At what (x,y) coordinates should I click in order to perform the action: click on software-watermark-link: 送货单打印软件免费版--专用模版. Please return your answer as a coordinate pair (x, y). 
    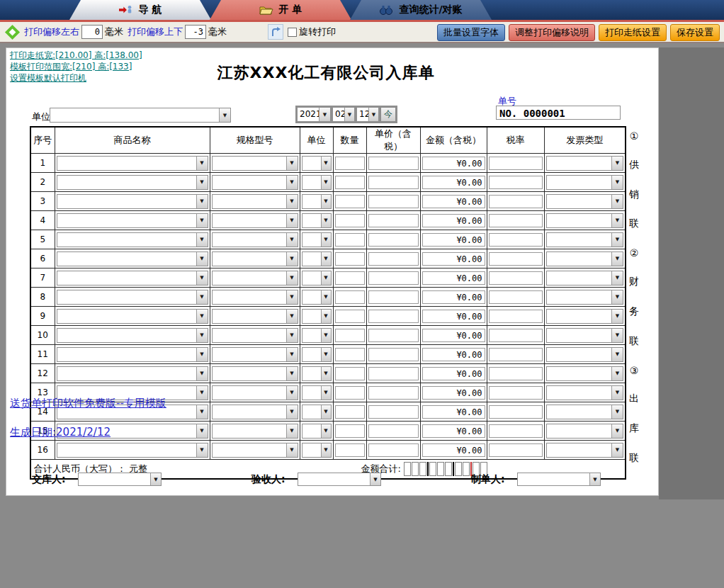
    Looking at the image, I should click on (88, 404).